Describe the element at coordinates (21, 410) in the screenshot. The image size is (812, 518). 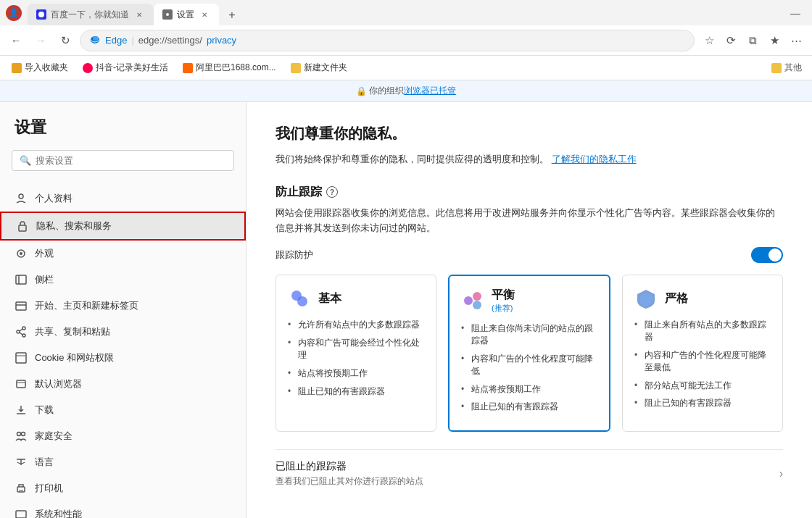
I see `download-icon` at that location.